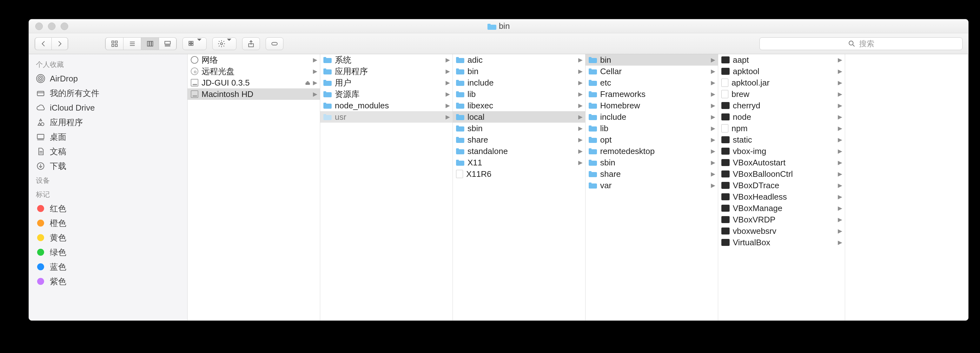 Image resolution: width=980 pixels, height=353 pixels. I want to click on file-row: 网络▶, so click(254, 60).